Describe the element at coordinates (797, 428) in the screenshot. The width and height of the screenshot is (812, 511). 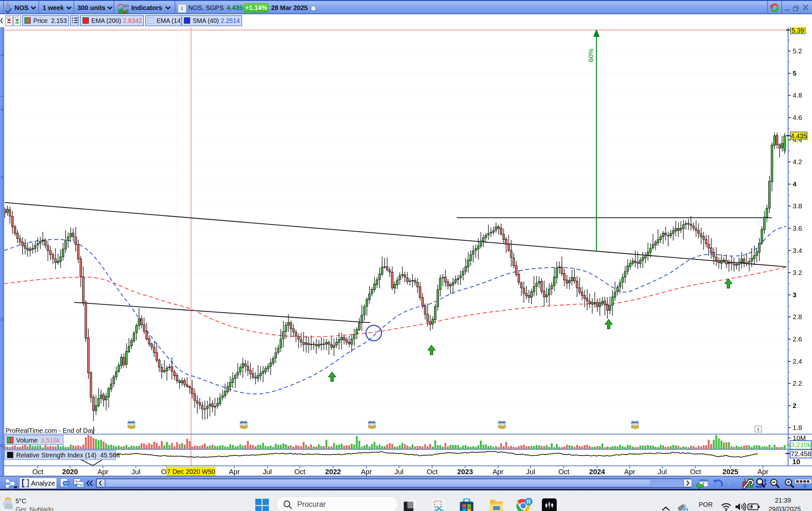
I see `svg-text: 1.8` at that location.